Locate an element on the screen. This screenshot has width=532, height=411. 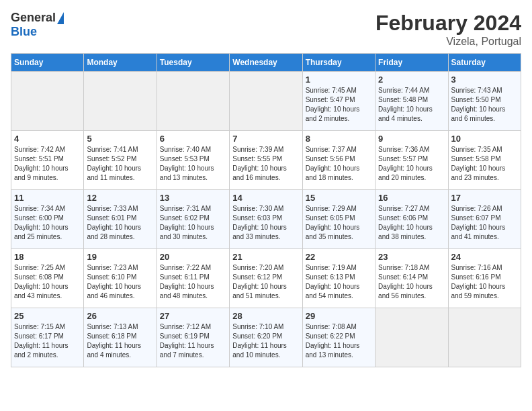
day-info: Sunrise: 7:35 AM Sunset: 5:58 PM Dayligh… is located at coordinates (485, 164).